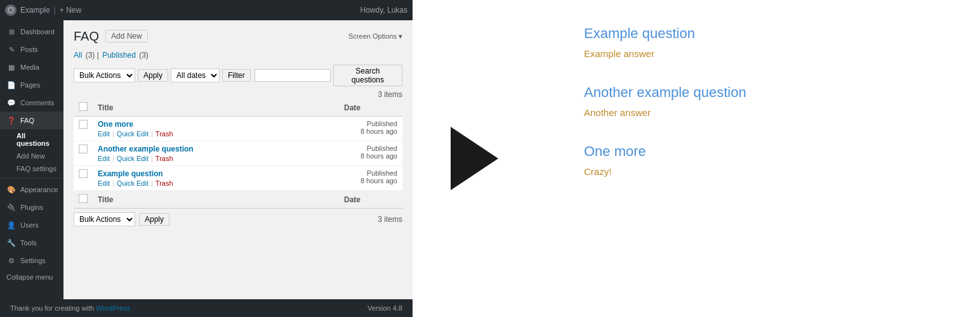 The image size is (980, 317). I want to click on collapse-menu-button: Collapse menu, so click(32, 277).